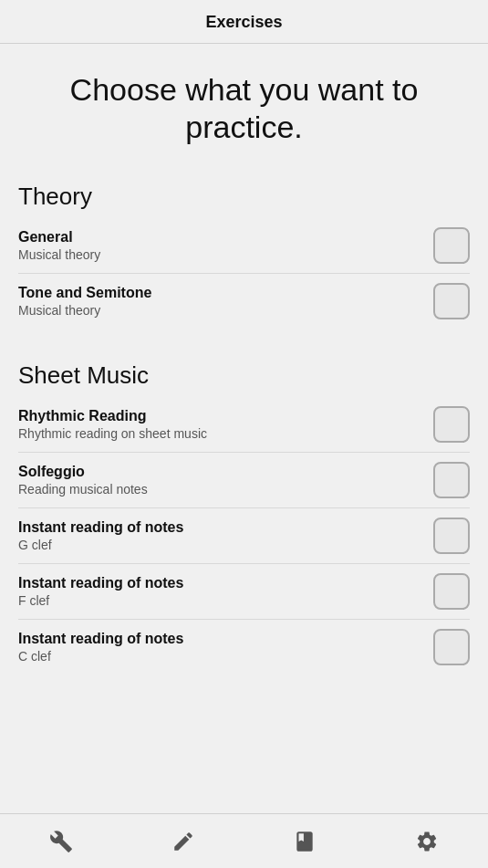  I want to click on book-icon, so click(305, 842).